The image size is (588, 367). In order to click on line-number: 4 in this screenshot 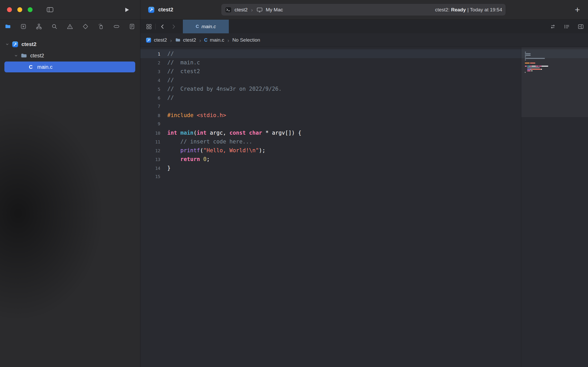, I will do `click(150, 81)`.